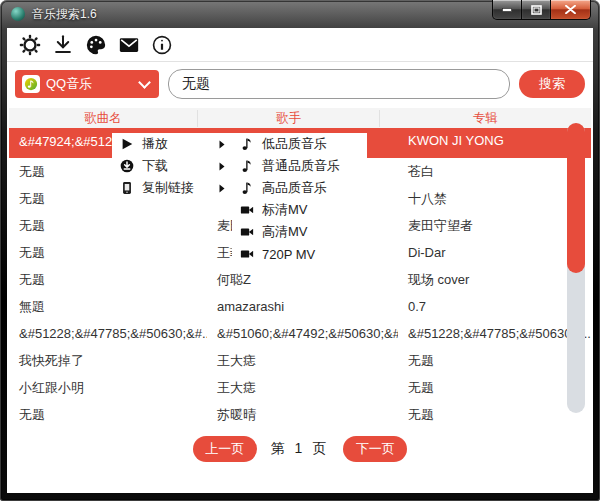 This screenshot has height=501, width=600. I want to click on album-cell: 0.7, so click(494, 306).